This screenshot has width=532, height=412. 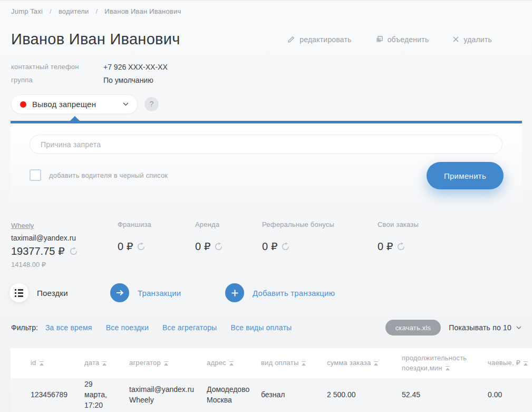 What do you see at coordinates (109, 175) in the screenshot?
I see `blacklist-label: добавить водителя в черный список` at bounding box center [109, 175].